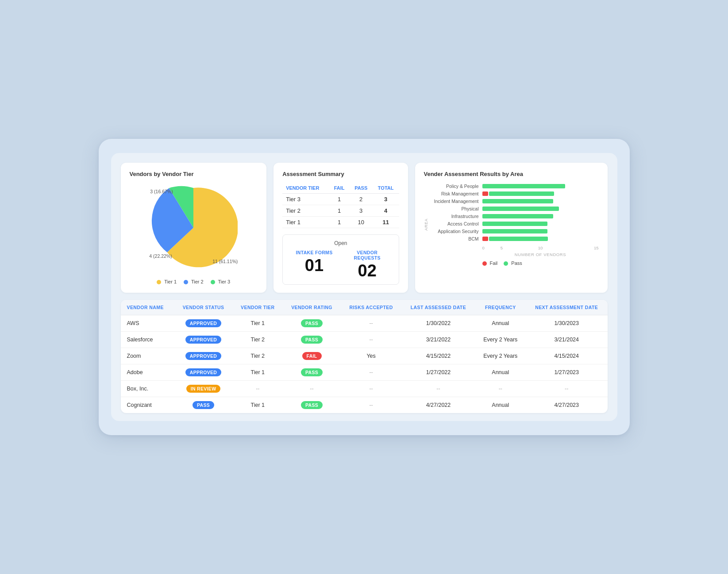 Image resolution: width=728 pixels, height=574 pixels. What do you see at coordinates (305, 188) in the screenshot?
I see `col-vendor-tier: VENDOR TIER` at bounding box center [305, 188].